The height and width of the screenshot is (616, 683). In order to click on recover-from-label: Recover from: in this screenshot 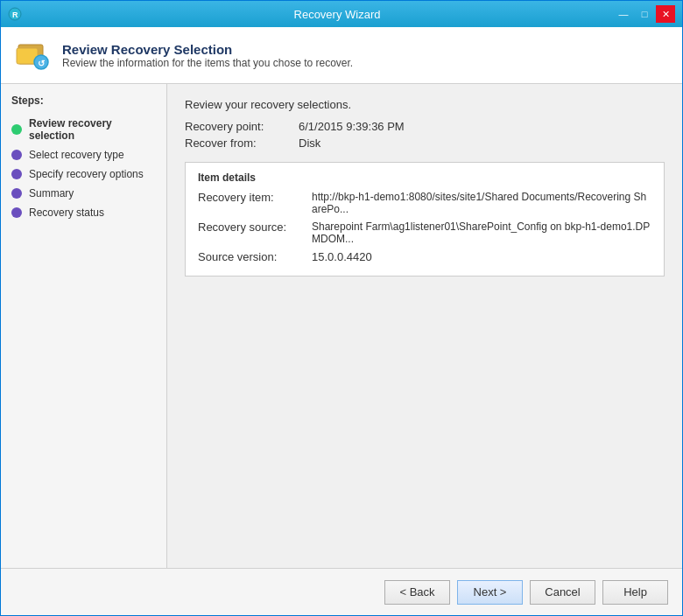, I will do `click(242, 144)`.